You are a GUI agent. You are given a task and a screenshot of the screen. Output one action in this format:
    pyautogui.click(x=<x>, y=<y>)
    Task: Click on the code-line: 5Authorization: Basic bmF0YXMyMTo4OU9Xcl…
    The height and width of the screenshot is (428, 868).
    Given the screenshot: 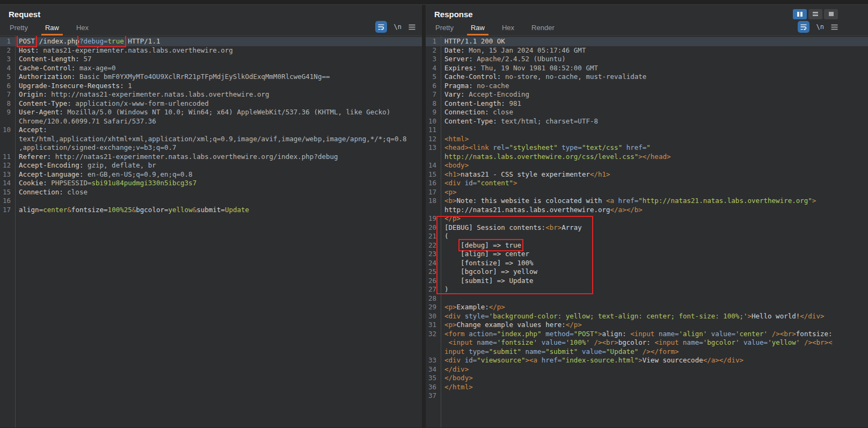 What is the action you would take?
    pyautogui.click(x=211, y=77)
    